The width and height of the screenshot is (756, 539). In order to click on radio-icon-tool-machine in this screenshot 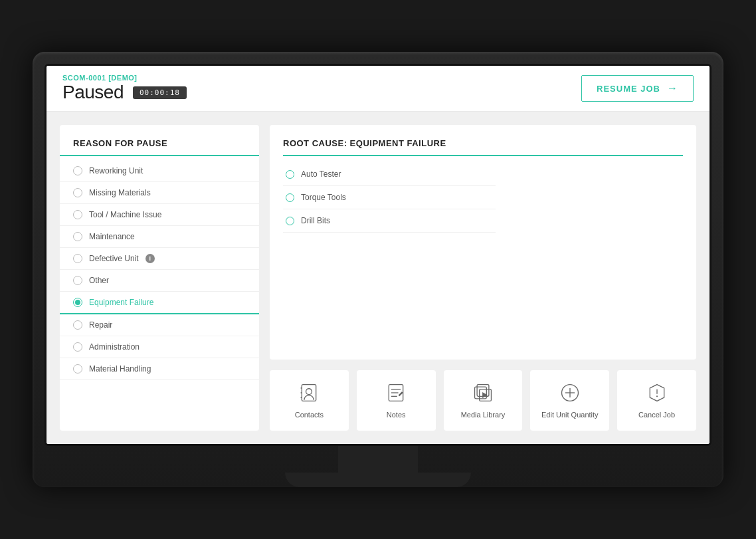, I will do `click(78, 215)`.